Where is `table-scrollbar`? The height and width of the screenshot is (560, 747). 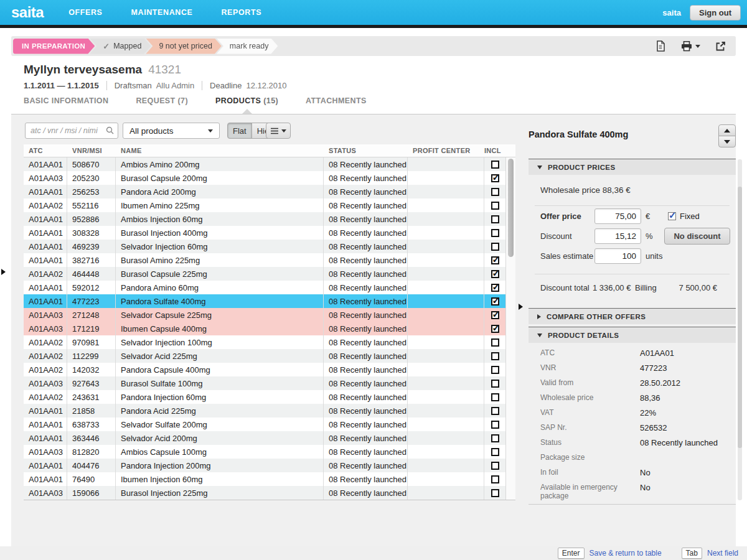
table-scrollbar is located at coordinates (510, 329).